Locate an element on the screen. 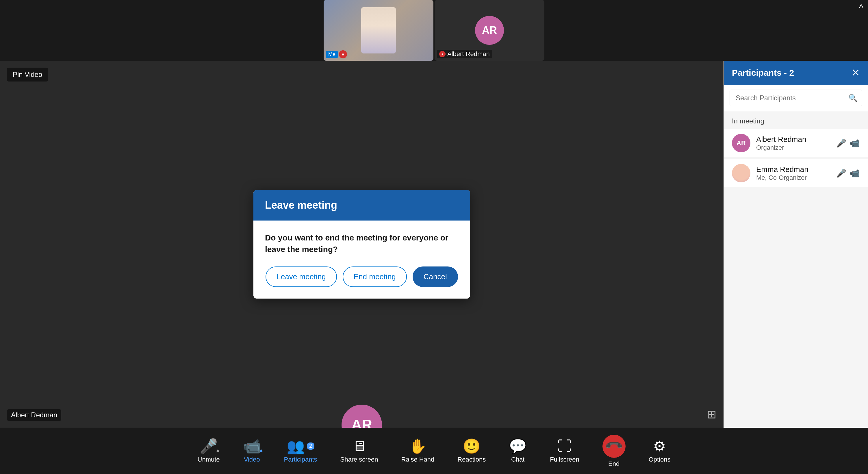  video-label: Video is located at coordinates (252, 460).